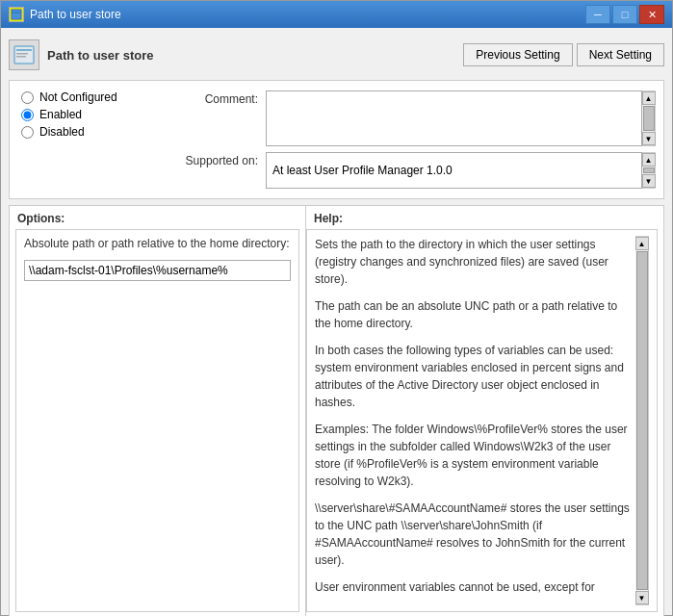  I want to click on not-configured-option: Not Configured, so click(87, 97).